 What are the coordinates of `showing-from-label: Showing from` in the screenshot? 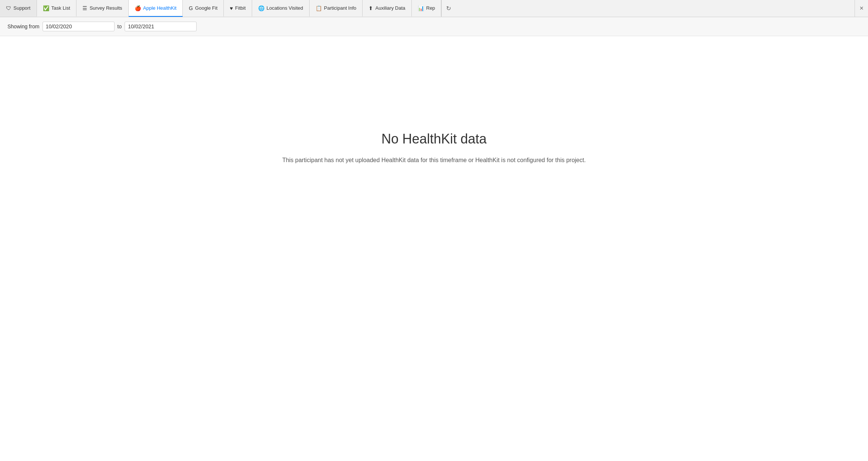 It's located at (23, 26).